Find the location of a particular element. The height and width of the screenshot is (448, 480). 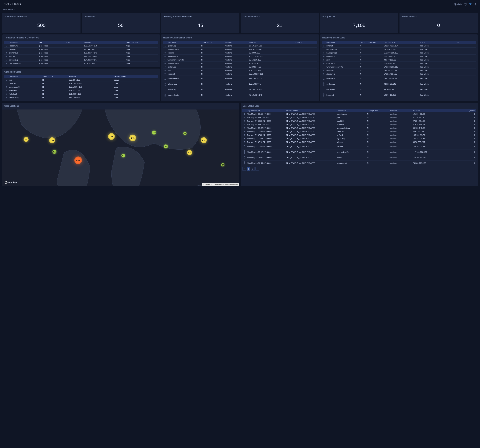

table-row: 6moonrenna9tINwindows45.32.79.168 is located at coordinates (240, 63).